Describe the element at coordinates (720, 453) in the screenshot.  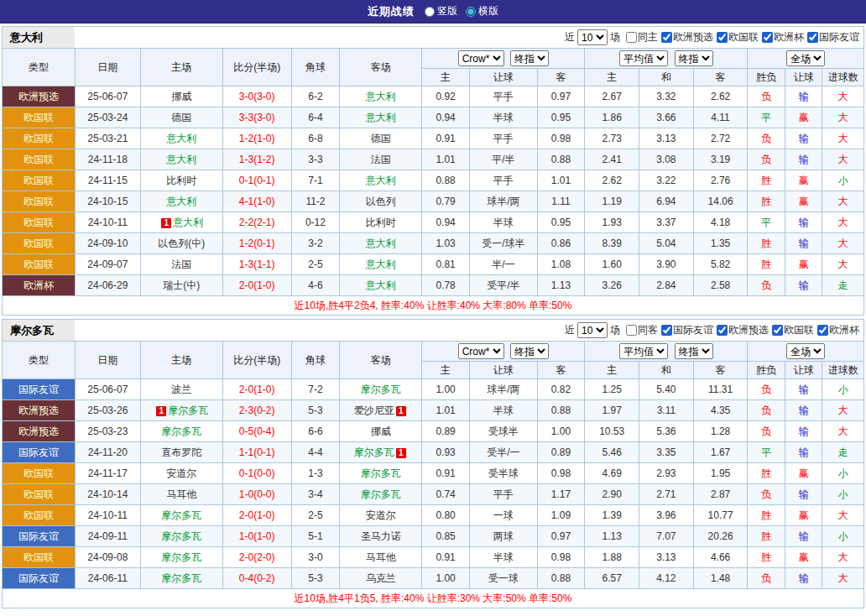
I see `avg-away-cell: 1.67` at that location.